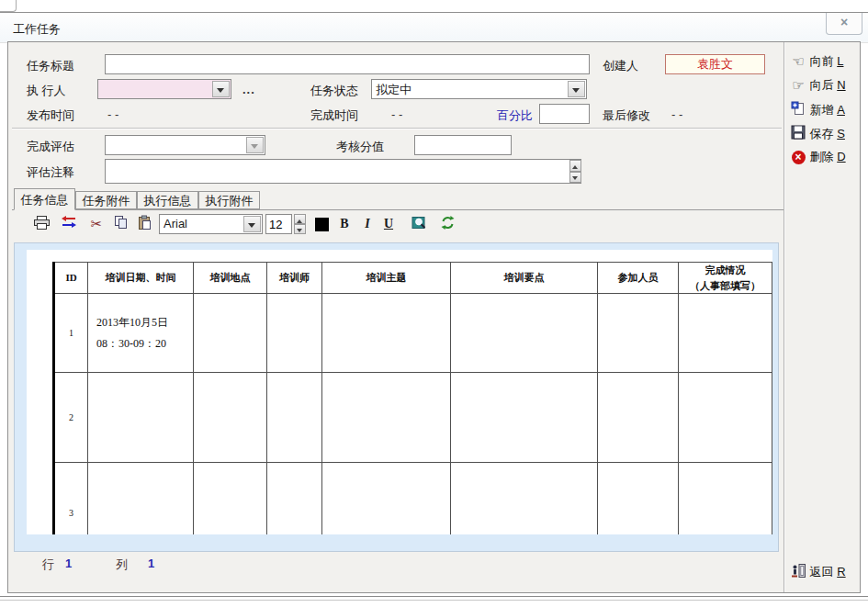 The width and height of the screenshot is (868, 607). What do you see at coordinates (96, 225) in the screenshot?
I see `cut-icon: ✂` at bounding box center [96, 225].